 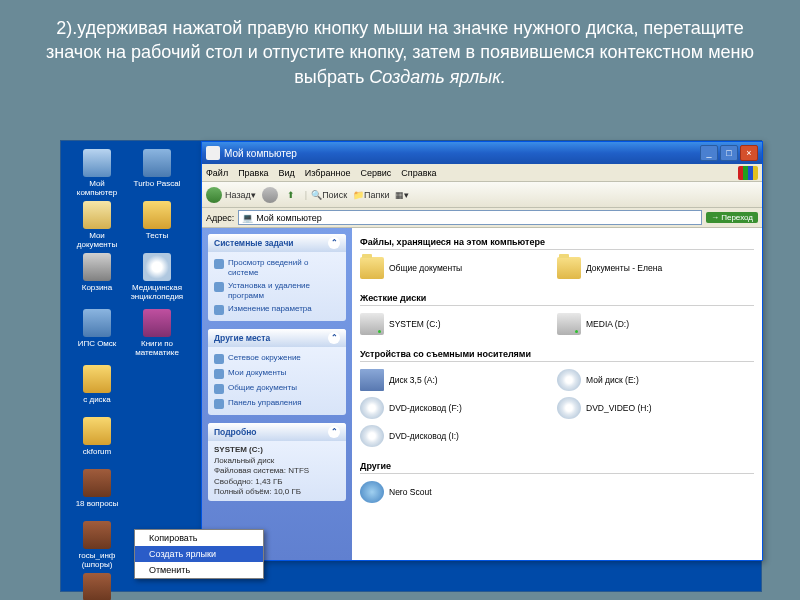 What do you see at coordinates (97, 586) in the screenshot?
I see `desktop-icon: НЧ госы по информатике` at bounding box center [97, 586].